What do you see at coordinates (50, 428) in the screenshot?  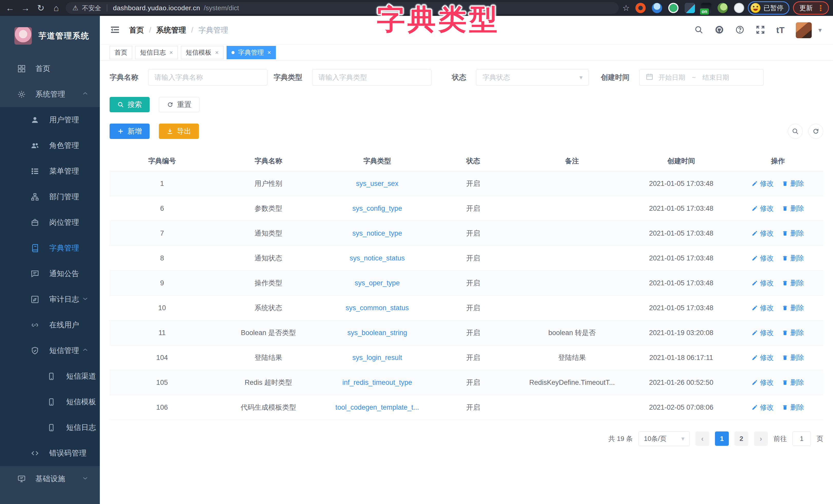 I see `sidebar-item-14: 短信日志` at bounding box center [50, 428].